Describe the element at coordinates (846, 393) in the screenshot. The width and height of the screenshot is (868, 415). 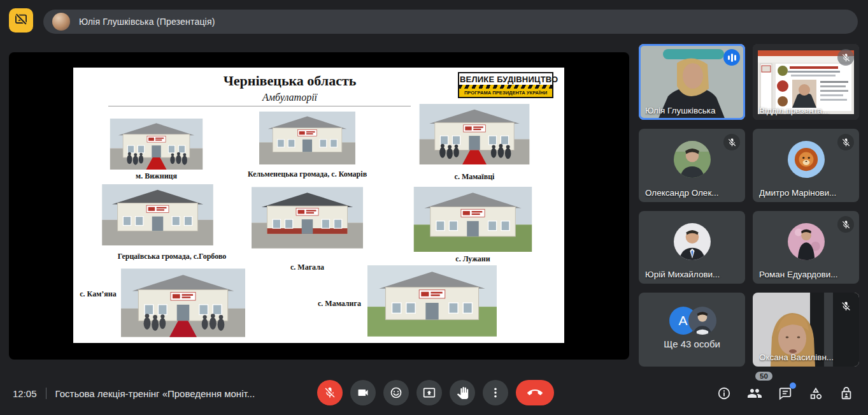
I see `host-controls-button` at that location.